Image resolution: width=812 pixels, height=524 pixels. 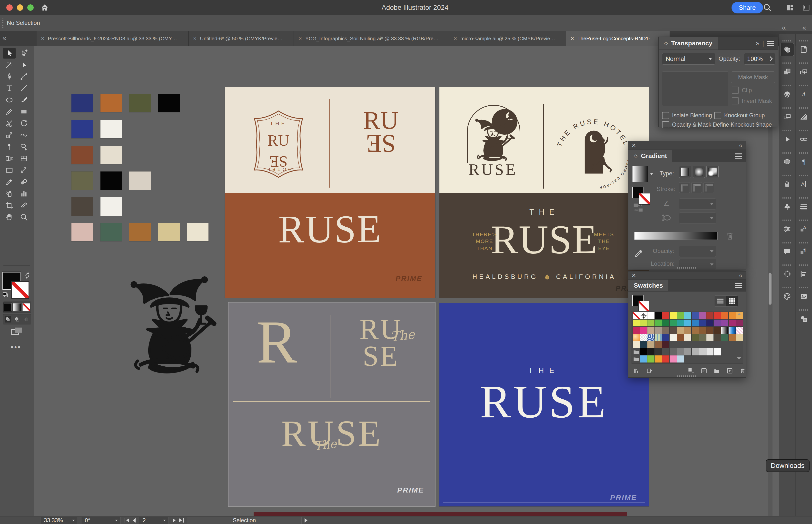 What do you see at coordinates (739, 359) in the screenshot?
I see `scroll-down-icon` at bounding box center [739, 359].